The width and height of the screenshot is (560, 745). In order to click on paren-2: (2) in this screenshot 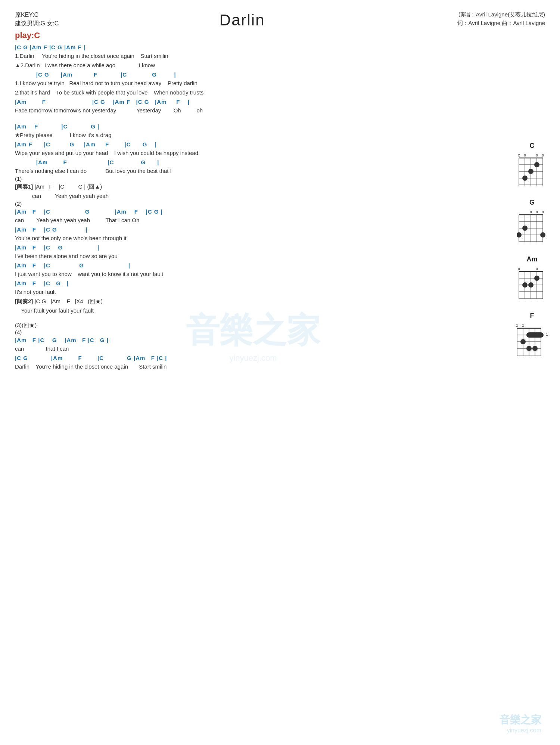, I will do `click(265, 204)`.